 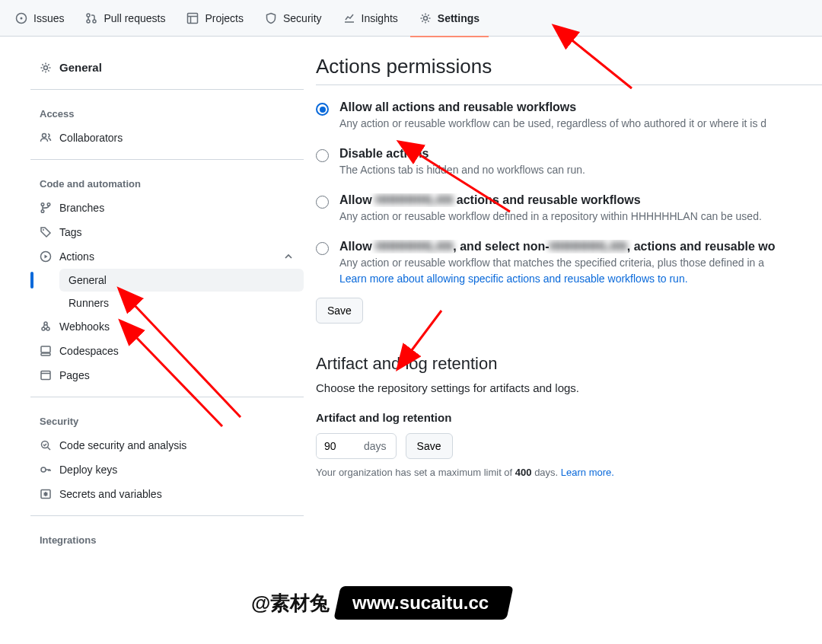 I want to click on repo-tabnav: Issues Pull requests Projects Security I…, so click(x=411, y=18).